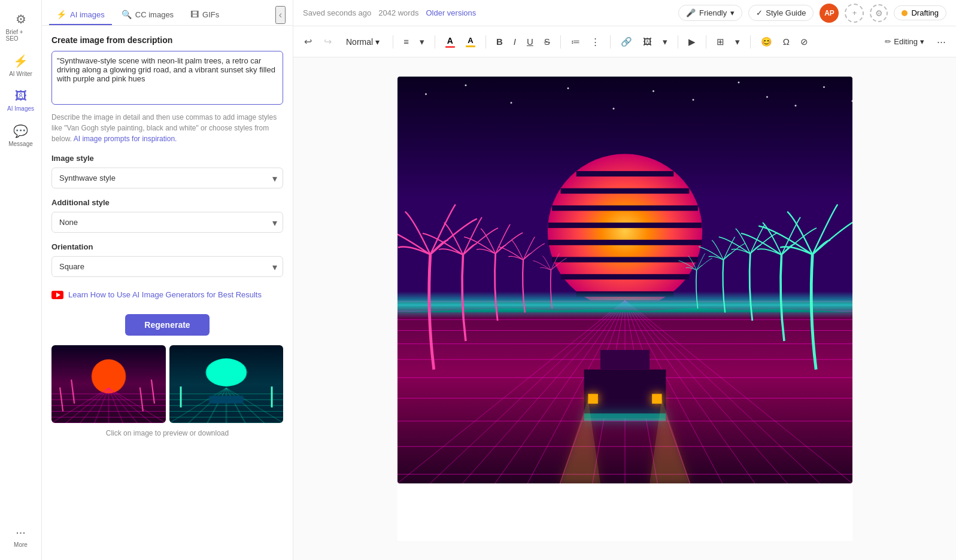  Describe the element at coordinates (515, 42) in the screenshot. I see `italic-button: I` at that location.